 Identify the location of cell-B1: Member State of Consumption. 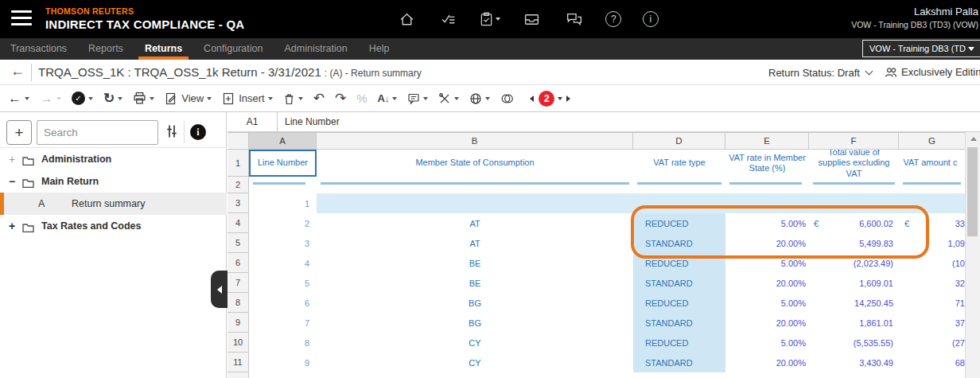
(475, 163).